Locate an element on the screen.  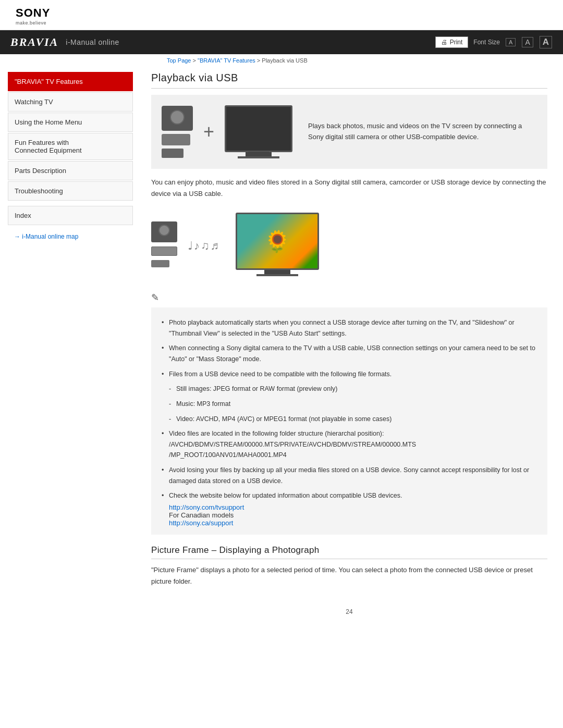
bravia-logo: BRAVIA is located at coordinates (34, 42).